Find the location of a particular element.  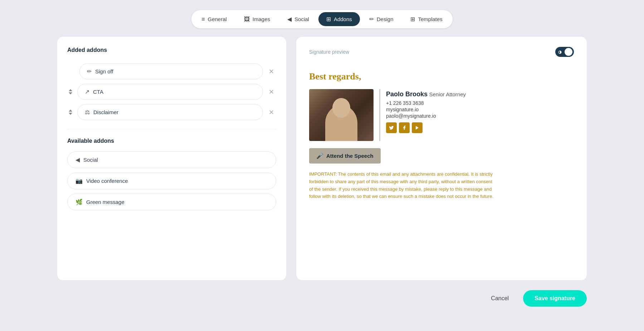

signature-info: Paolo Brooks Senior Attorney +1 226 353 … is located at coordinates (426, 112).